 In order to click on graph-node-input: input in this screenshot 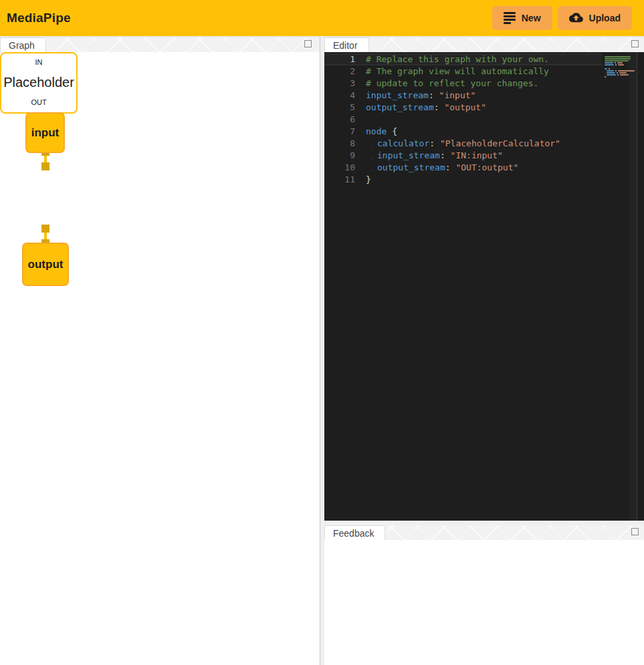, I will do `click(45, 132)`.